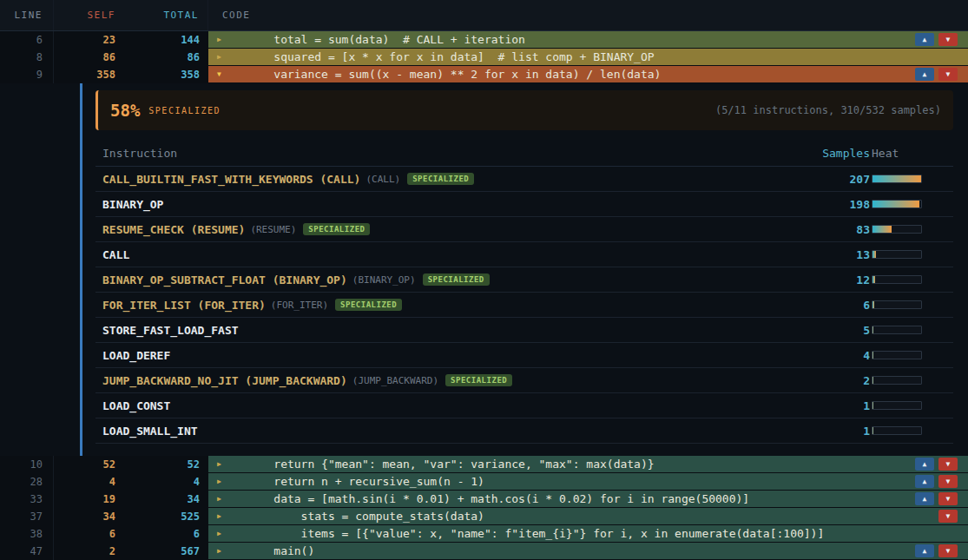 Image resolution: width=968 pixels, height=560 pixels. What do you see at coordinates (484, 57) in the screenshot?
I see `code-row-line-8: 8 86 86 ▶ squared = [x * x for x in data…` at bounding box center [484, 57].